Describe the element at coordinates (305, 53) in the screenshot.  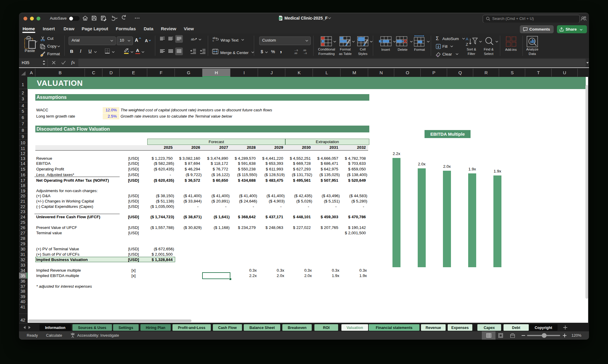
I see `svg-text: →0` at that location.